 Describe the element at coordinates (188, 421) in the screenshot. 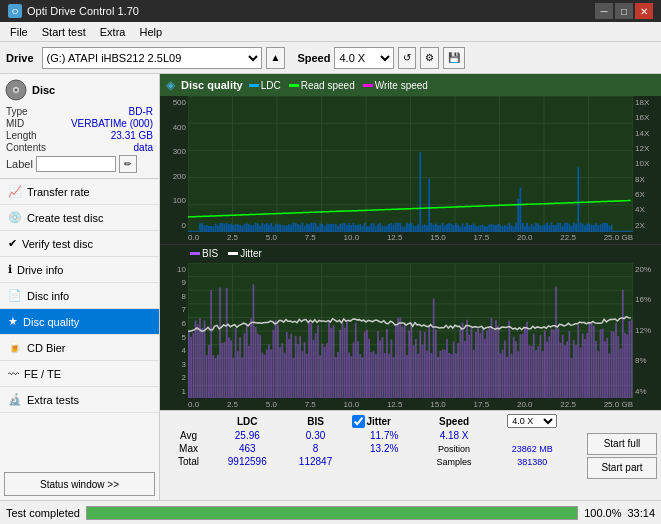

I see `col-header-empty` at that location.